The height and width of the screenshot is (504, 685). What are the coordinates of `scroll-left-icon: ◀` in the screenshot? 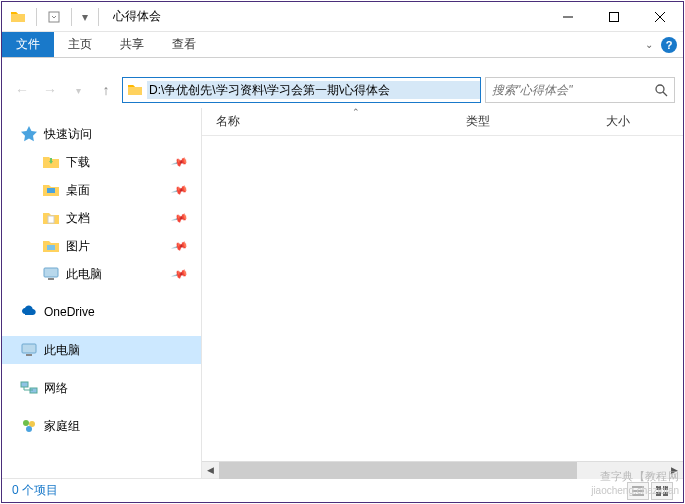 It's located at (210, 470).